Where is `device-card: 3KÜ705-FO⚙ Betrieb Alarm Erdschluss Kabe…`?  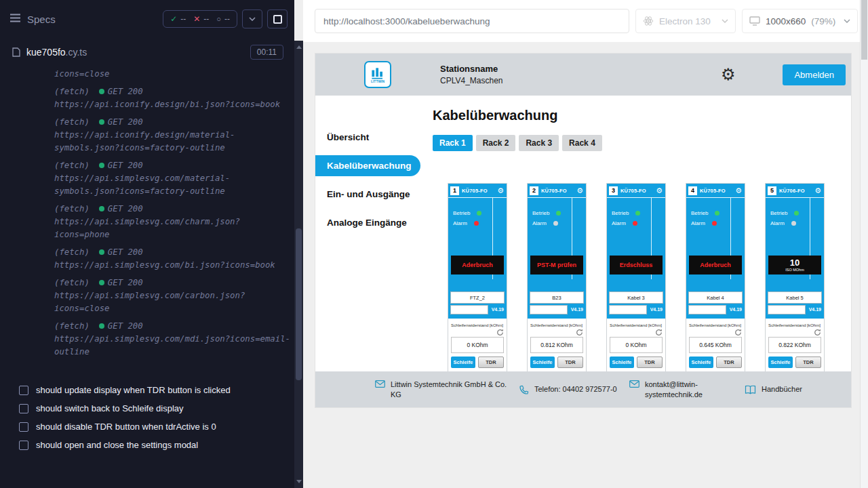
device-card: 3KÜ705-FO⚙ Betrieb Alarm Erdschluss Kabe… is located at coordinates (636, 277).